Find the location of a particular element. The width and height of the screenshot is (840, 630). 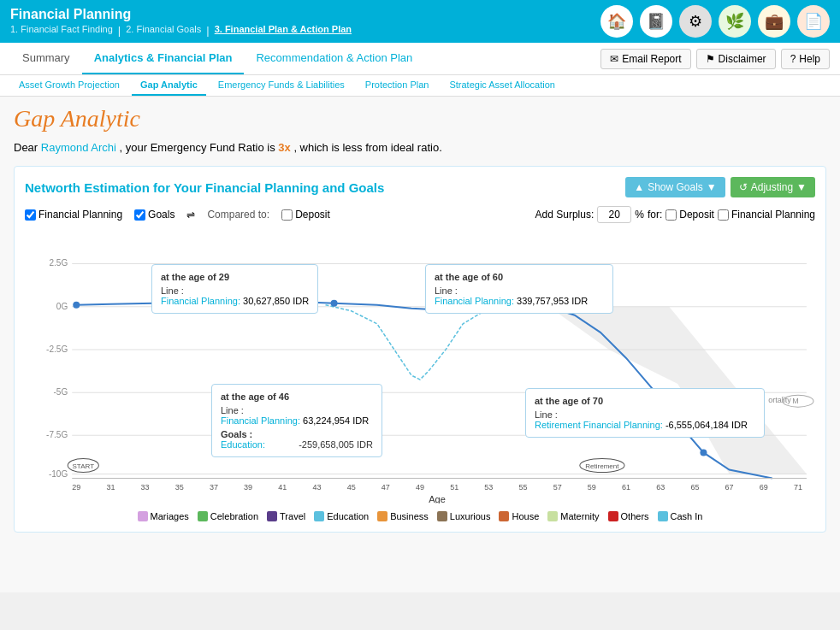

svg-text: 71 is located at coordinates (798, 487).